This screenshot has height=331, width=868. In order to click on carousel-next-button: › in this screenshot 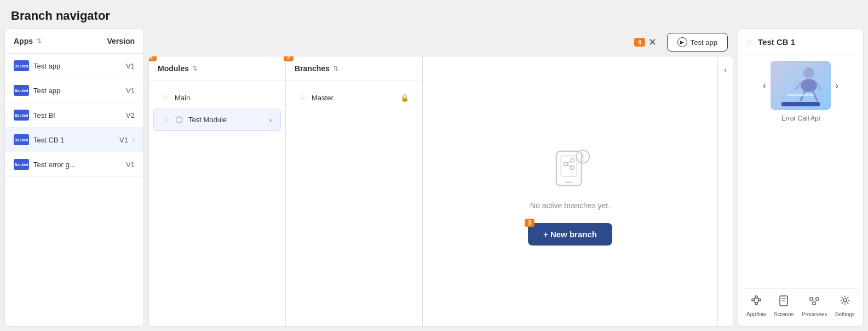, I will do `click(837, 85)`.